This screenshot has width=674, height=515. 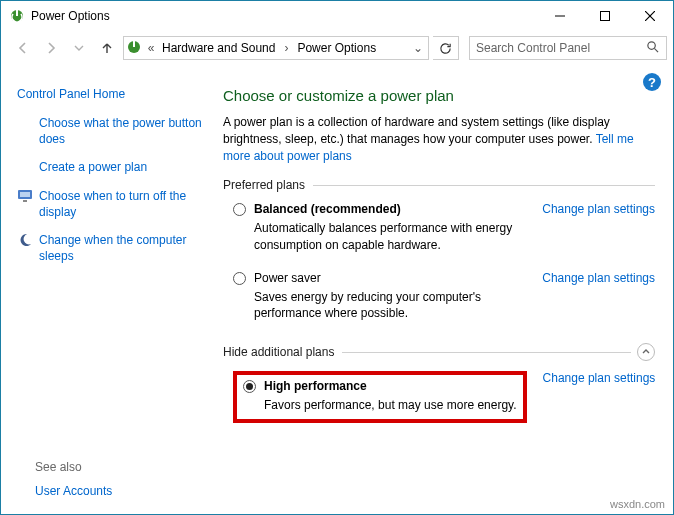 I want to click on chevron-right-icon: ›, so click(x=286, y=48).